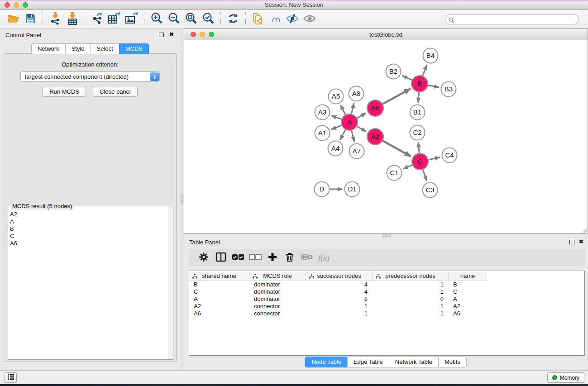 This screenshot has height=386, width=588. Describe the element at coordinates (97, 19) in the screenshot. I see `export-network-button` at that location.